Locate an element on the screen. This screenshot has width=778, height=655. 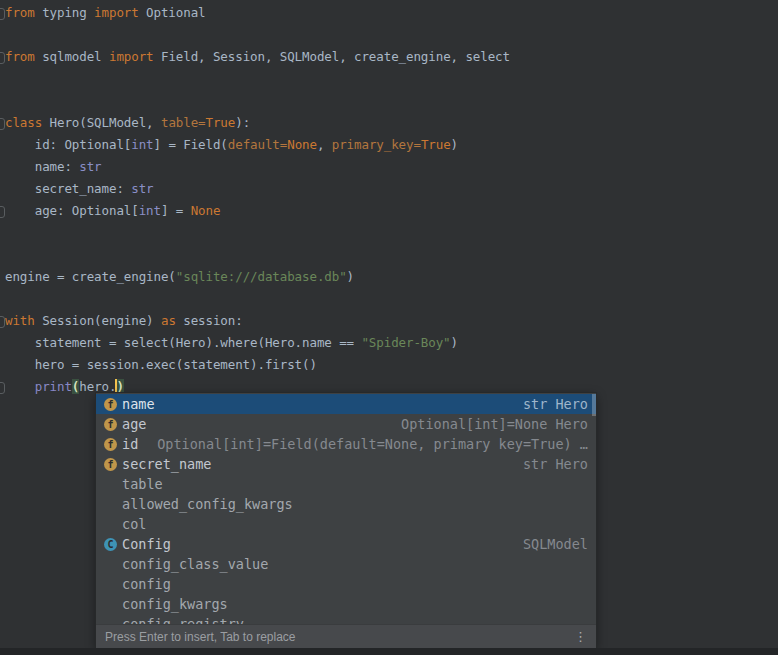
class-icon: C is located at coordinates (110, 544).